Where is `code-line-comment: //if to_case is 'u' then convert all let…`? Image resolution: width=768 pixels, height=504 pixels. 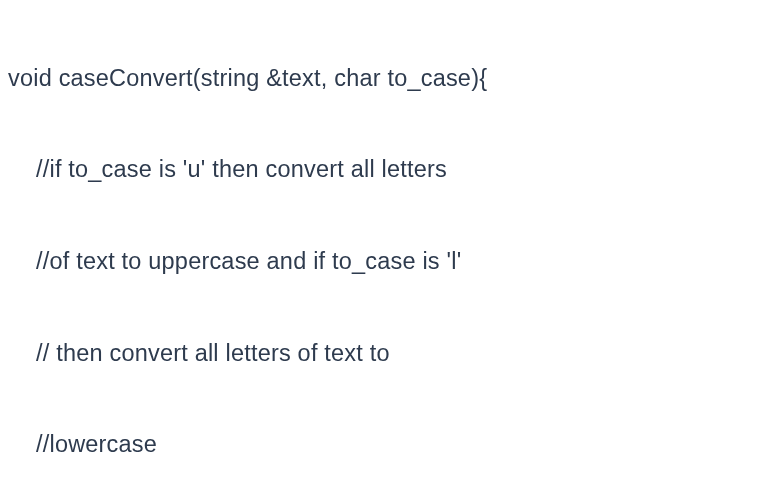
code-line-comment: //if to_case is 'u' then convert all let… is located at coordinates (384, 170).